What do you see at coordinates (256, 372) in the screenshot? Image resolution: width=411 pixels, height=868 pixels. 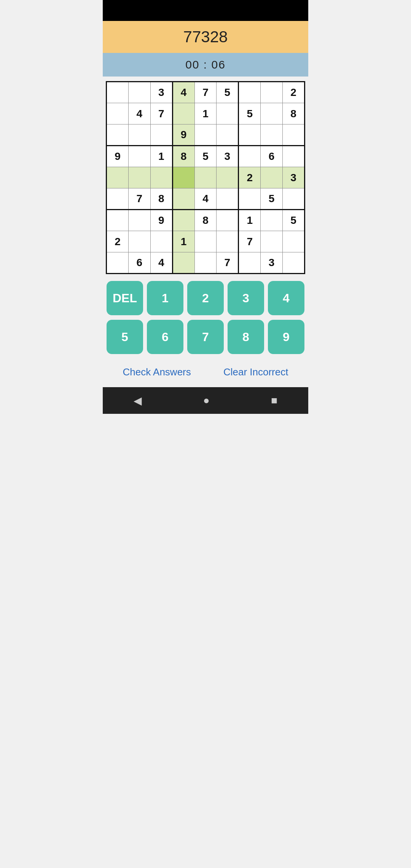 I see `clear-incorrect-button: Clear Incorrect` at bounding box center [256, 372].